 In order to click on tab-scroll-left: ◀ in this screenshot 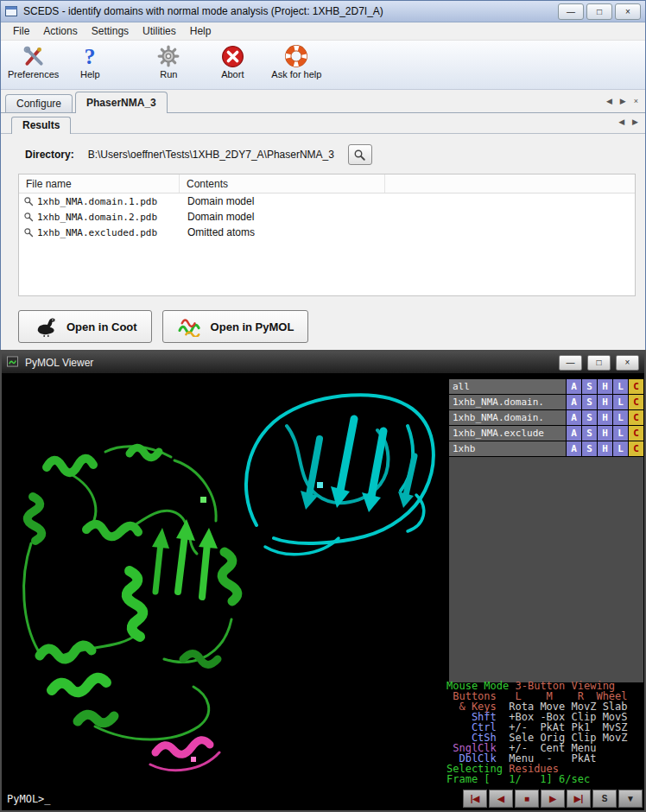, I will do `click(610, 101)`.